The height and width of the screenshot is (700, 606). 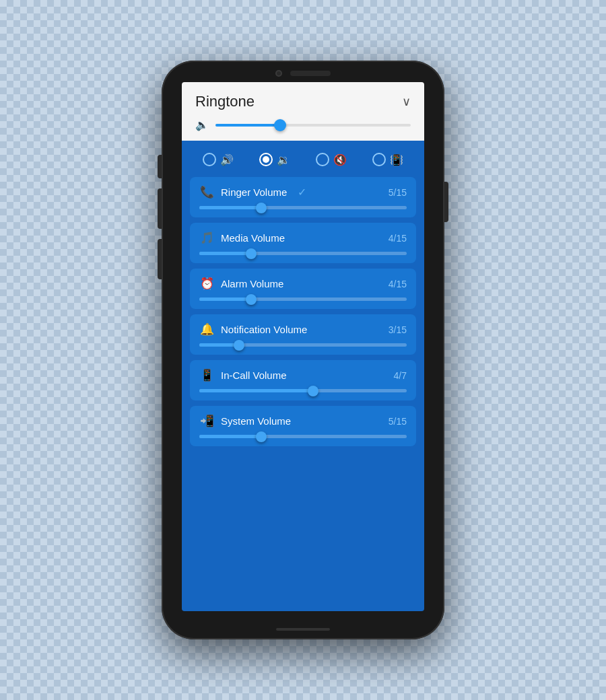 I want to click on front-camera, so click(x=279, y=73).